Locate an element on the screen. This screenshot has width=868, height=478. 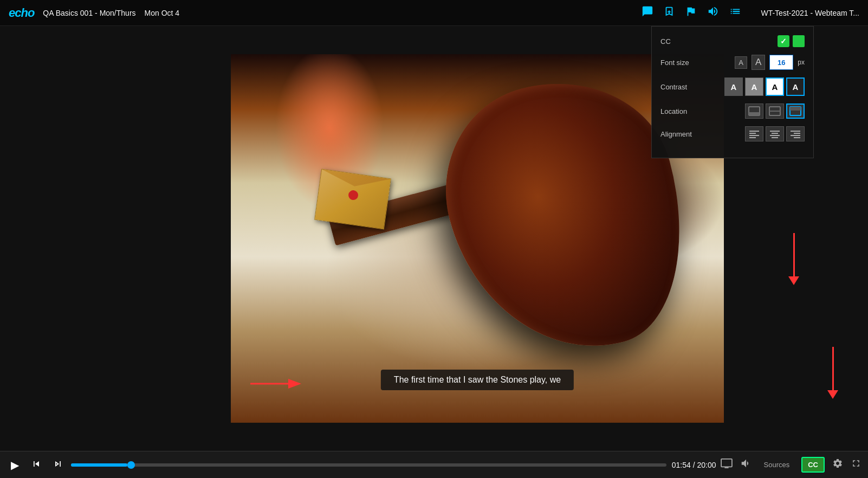
location-bottom-btn is located at coordinates (754, 111).